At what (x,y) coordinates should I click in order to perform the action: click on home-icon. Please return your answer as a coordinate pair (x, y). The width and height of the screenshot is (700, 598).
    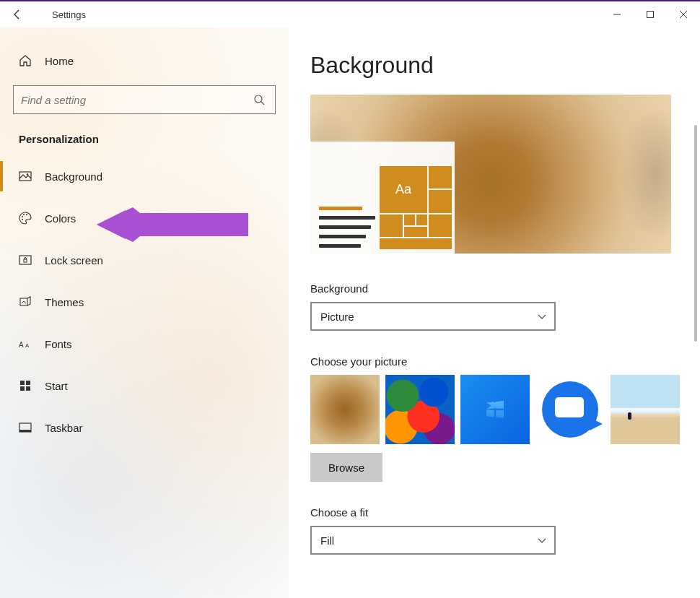
    Looking at the image, I should click on (25, 61).